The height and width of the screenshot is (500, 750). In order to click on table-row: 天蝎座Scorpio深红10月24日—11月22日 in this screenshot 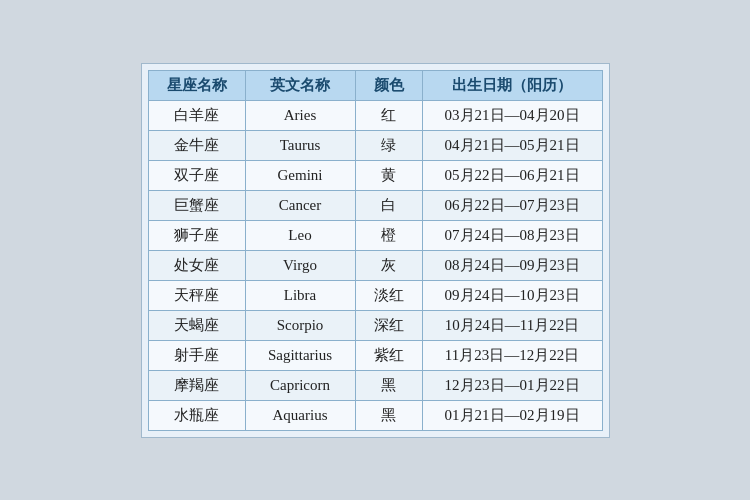, I will do `click(375, 325)`.